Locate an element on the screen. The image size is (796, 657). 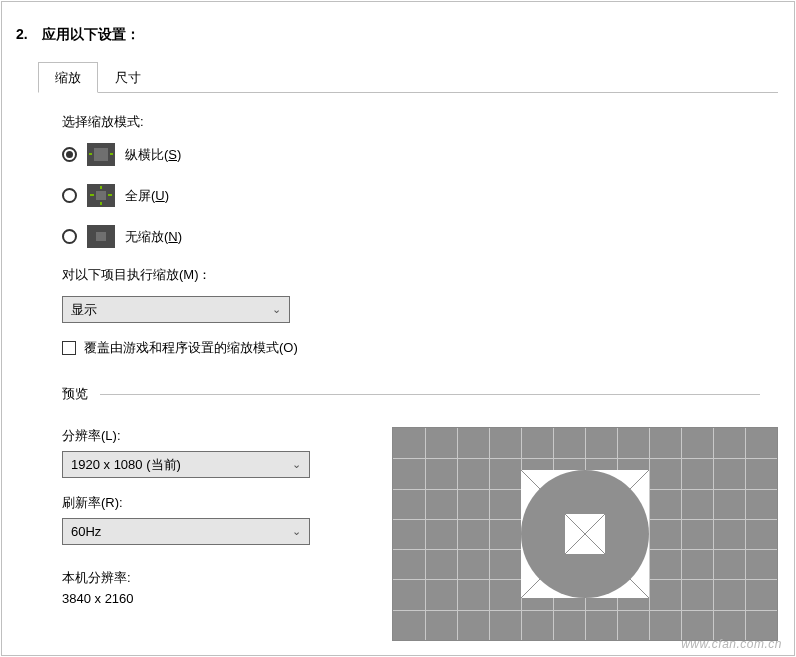
tab-size: 尺寸 is located at coordinates (128, 78).